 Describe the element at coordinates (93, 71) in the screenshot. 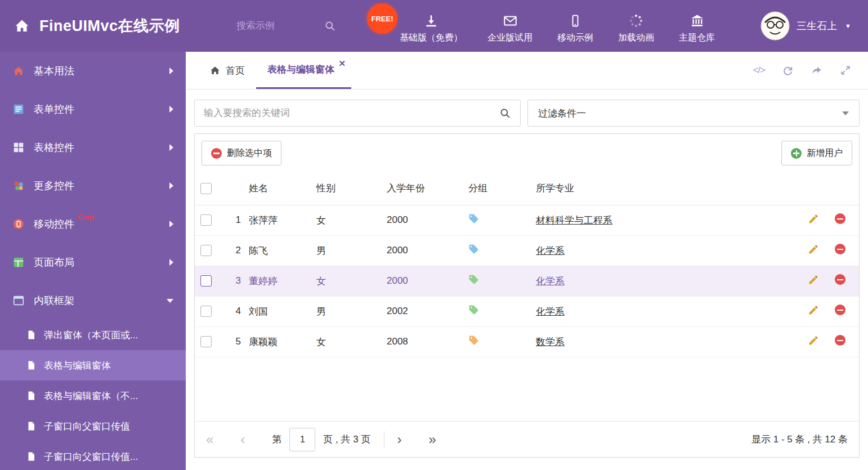

I see `sidebar-item-basic-usage: 基本用法` at that location.